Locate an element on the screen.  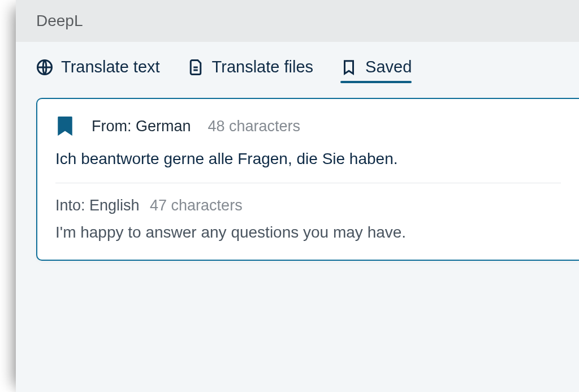
from-language-label: From: German is located at coordinates (141, 127).